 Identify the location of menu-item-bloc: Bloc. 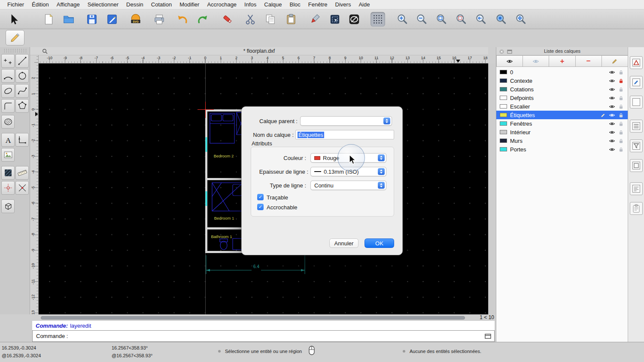
(295, 5).